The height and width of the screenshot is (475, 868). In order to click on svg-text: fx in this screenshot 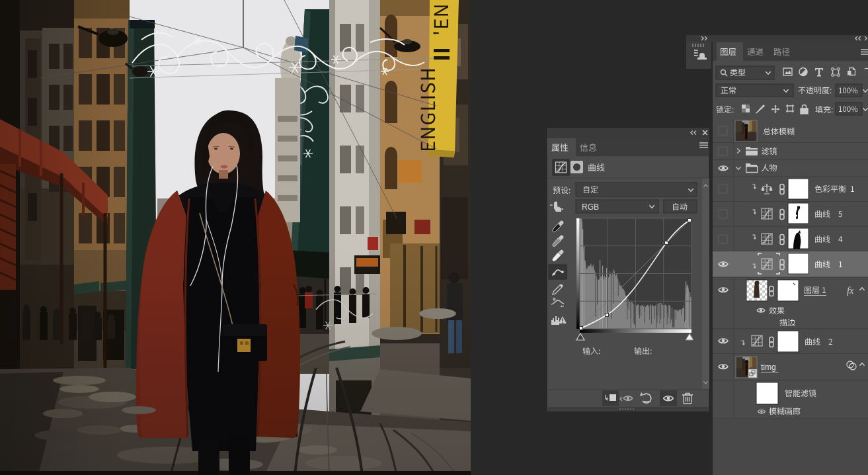, I will do `click(850, 291)`.